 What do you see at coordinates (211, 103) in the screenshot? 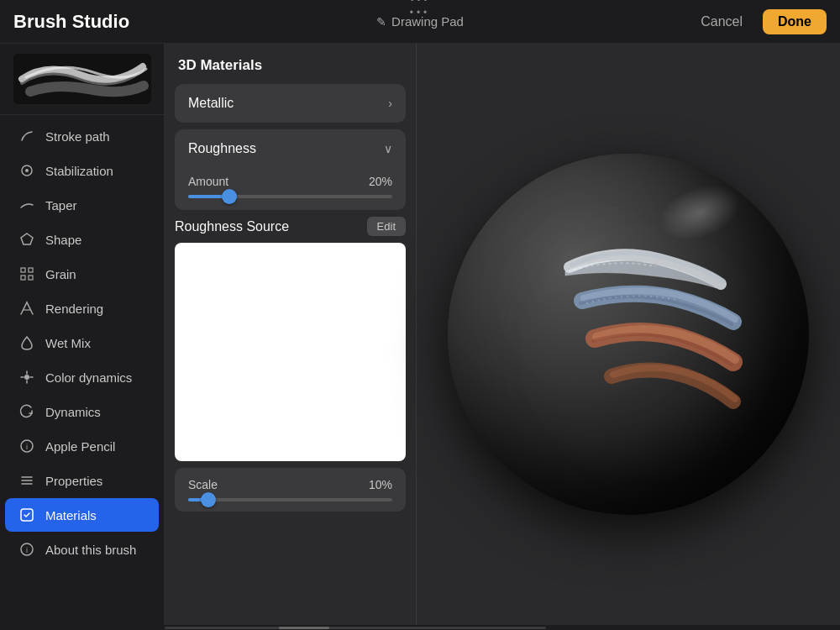
I see `metallic-label: Metallic` at bounding box center [211, 103].